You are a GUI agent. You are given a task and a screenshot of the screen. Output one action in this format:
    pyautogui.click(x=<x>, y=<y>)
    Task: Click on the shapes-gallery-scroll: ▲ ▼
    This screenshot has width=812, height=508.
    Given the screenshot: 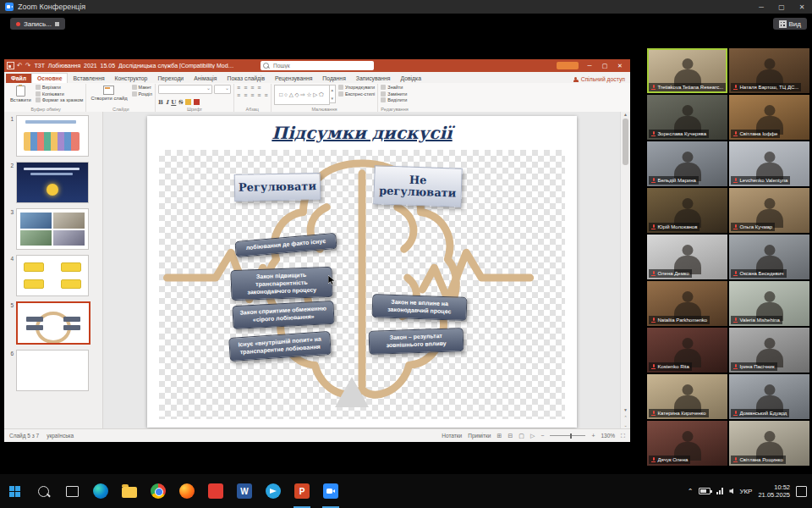 What is the action you would take?
    pyautogui.click(x=333, y=94)
    